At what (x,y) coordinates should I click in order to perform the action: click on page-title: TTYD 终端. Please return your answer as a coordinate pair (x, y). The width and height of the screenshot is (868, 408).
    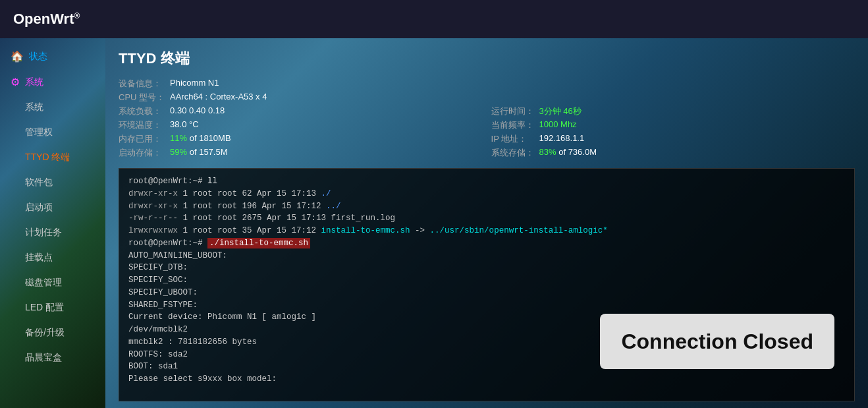
    Looking at the image, I should click on (487, 59).